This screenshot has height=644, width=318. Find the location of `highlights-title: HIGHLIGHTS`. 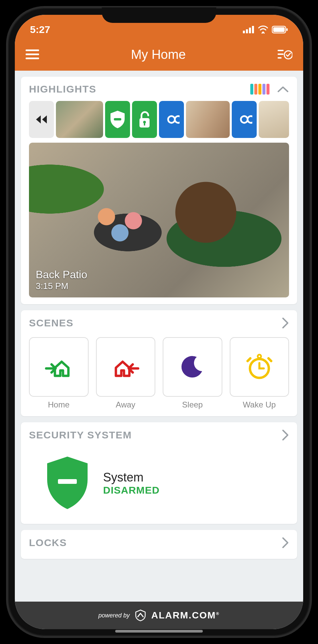

highlights-title: HIGHLIGHTS is located at coordinates (63, 89).